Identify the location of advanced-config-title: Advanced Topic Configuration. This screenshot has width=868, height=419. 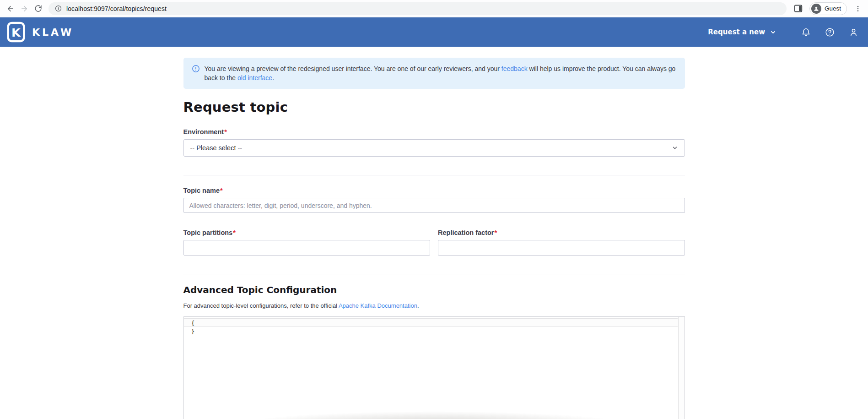
(434, 290).